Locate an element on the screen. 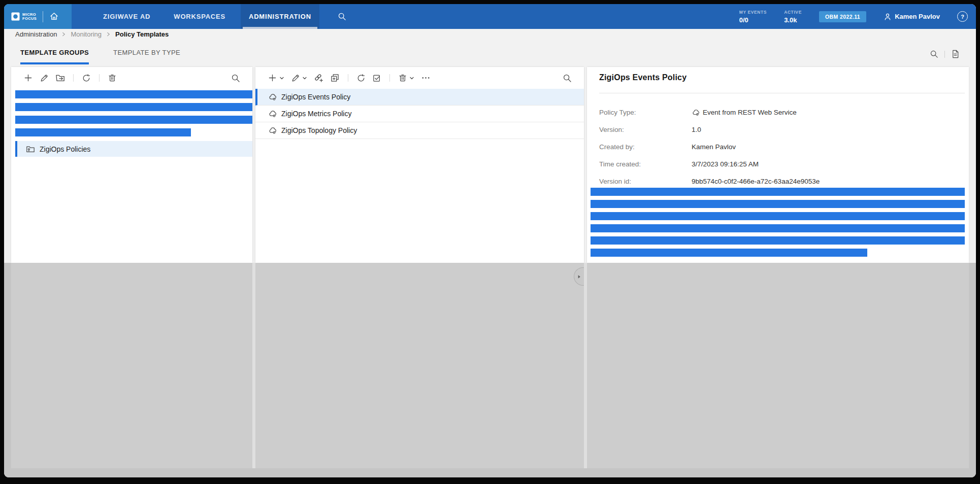 This screenshot has width=980, height=484. field-label: Time created: is located at coordinates (645, 164).